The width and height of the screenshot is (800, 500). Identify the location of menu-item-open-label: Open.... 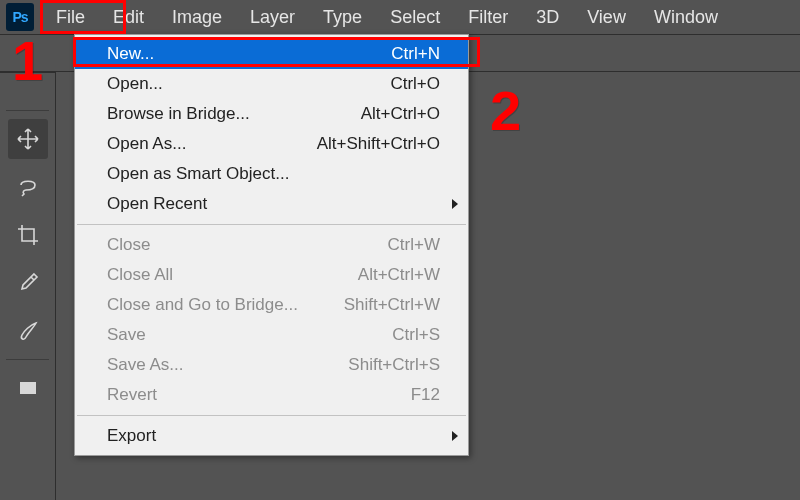
(248, 84).